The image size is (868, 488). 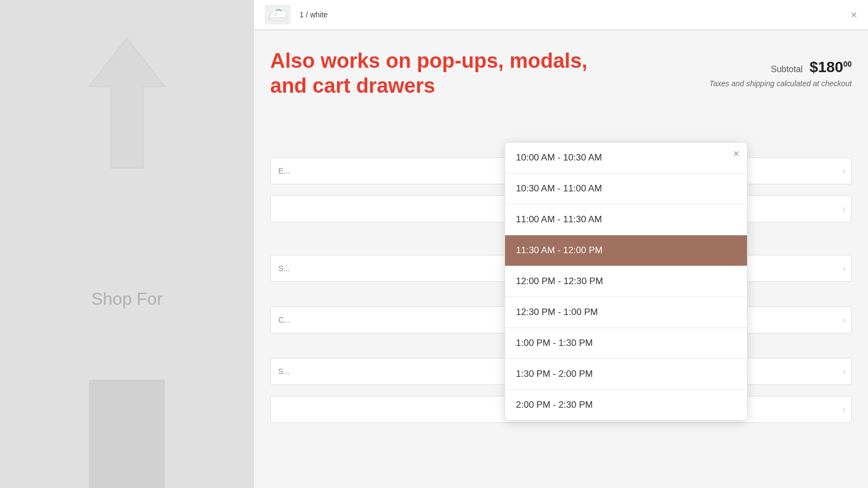 I want to click on form-row-6-arrow: ›, so click(x=844, y=410).